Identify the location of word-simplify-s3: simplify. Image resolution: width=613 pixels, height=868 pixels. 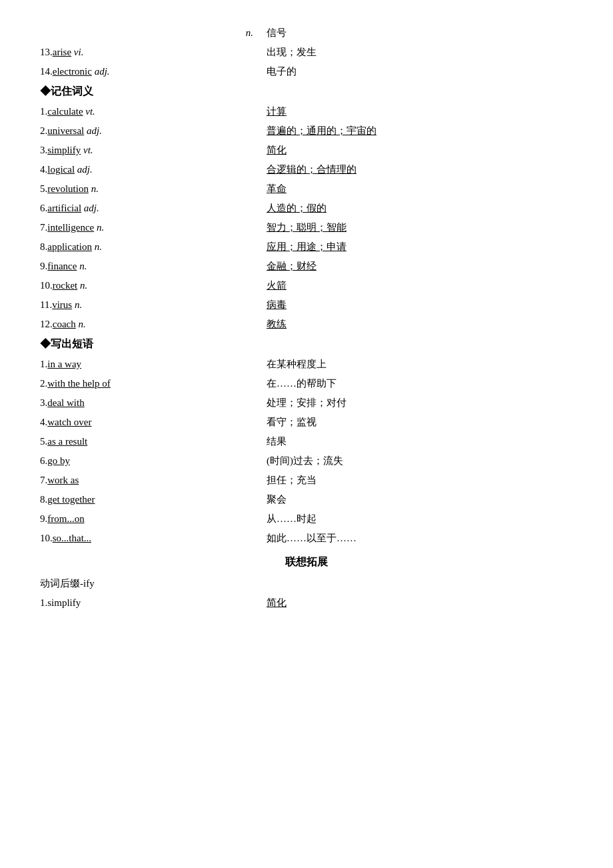
(64, 603).